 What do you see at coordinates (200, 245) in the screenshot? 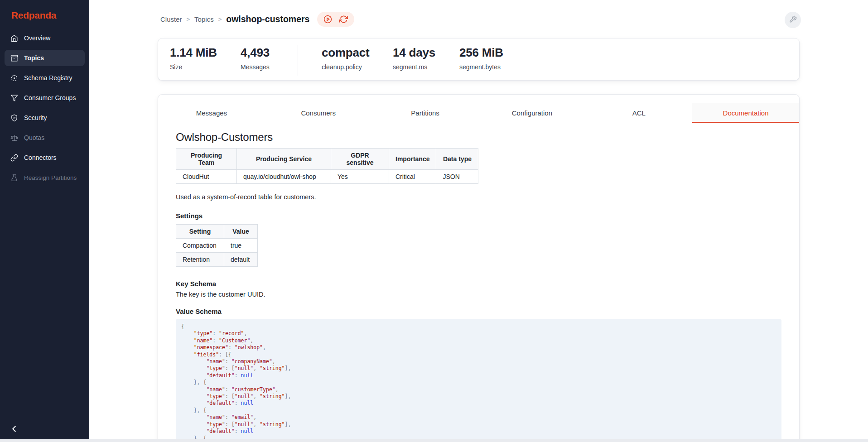
I see `table-cell: Compaction` at bounding box center [200, 245].